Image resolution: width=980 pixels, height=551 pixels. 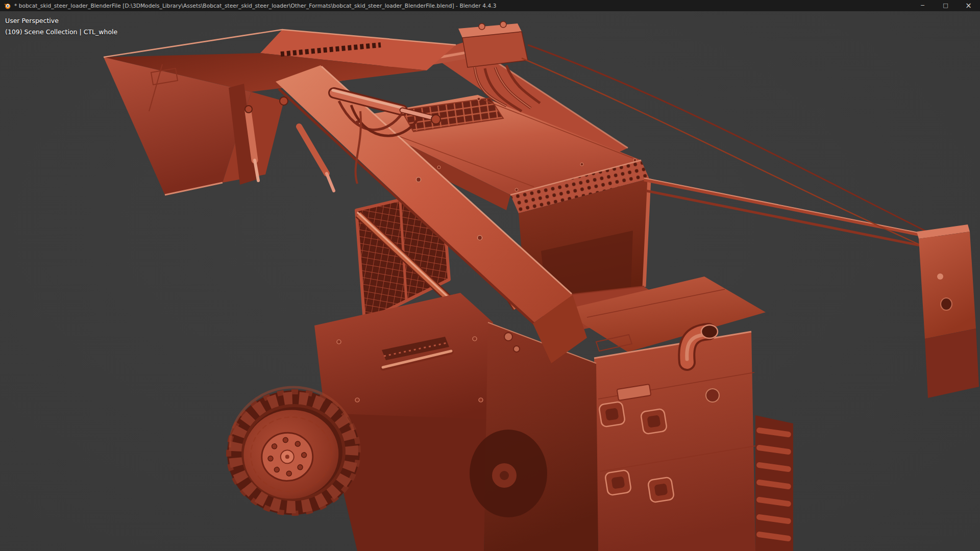 I want to click on viewport-overlay: User Perspective (109) Scene Collection …, so click(x=61, y=27).